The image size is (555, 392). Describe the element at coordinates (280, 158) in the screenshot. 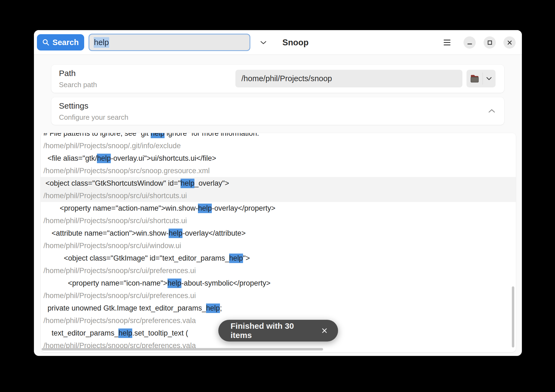

I see `match-line: <file alias="gtk/help-overlay.ui">ui/sho…` at that location.